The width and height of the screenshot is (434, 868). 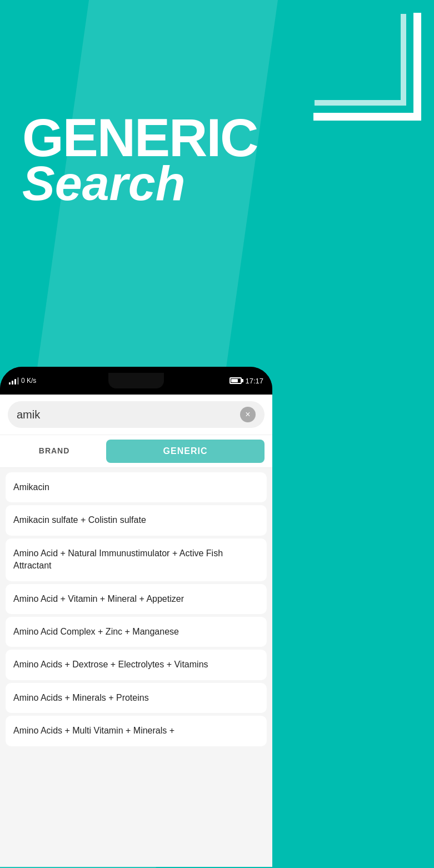 I want to click on status-time-battery: 17:17, so click(x=247, y=381).